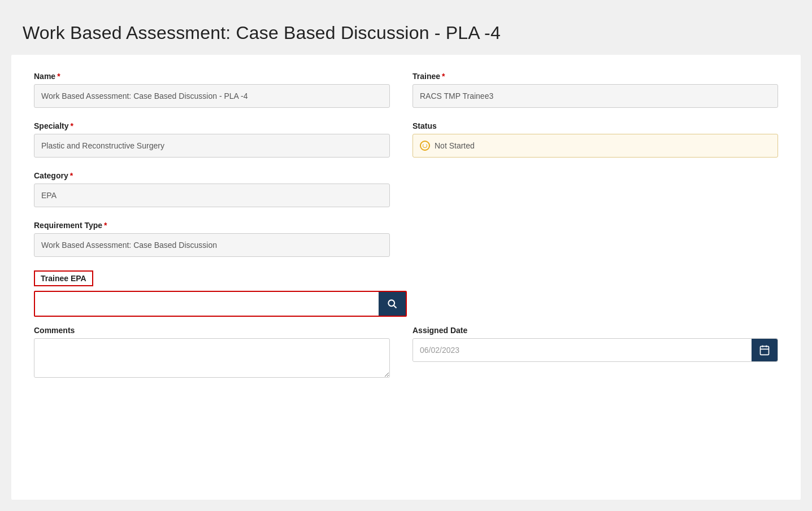 Image resolution: width=812 pixels, height=511 pixels. I want to click on requirement-type-required: *, so click(105, 225).